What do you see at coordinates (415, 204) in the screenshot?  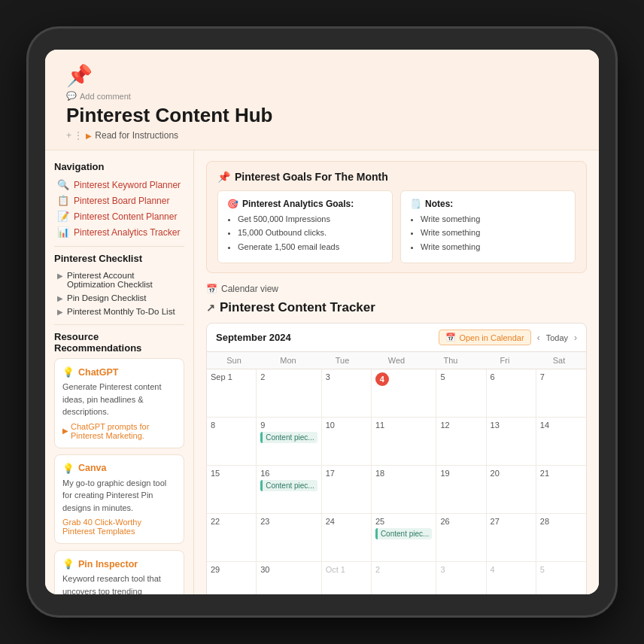 I see `notes-icon: 🗒️` at bounding box center [415, 204].